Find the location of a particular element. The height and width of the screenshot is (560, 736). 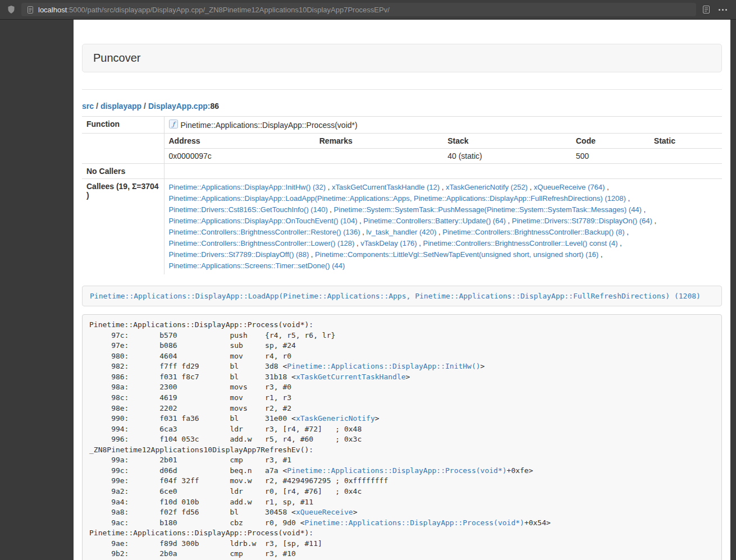

callee-link: Pinetime::Controllers::Battery::Update()… is located at coordinates (435, 221).